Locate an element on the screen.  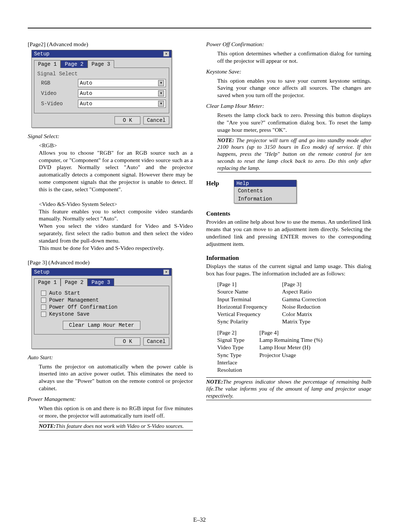
info-page3-col: [Page 3] Aspect Ratio Gamma Correction N… is located at coordinates (304, 303).